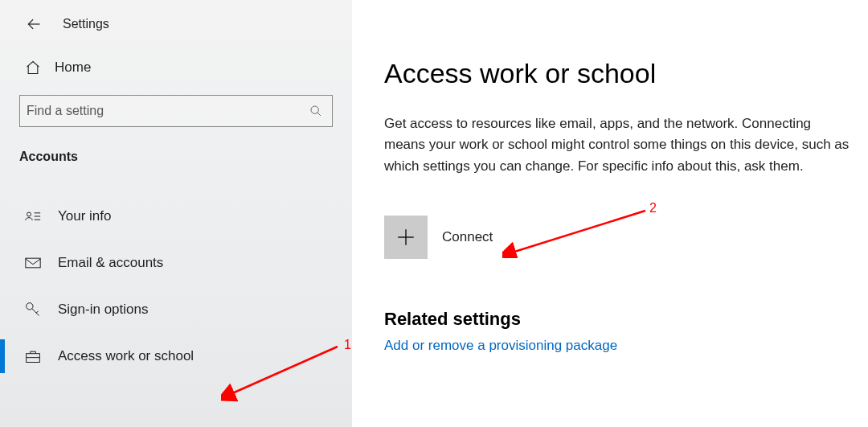 The width and height of the screenshot is (868, 427). Describe the element at coordinates (626, 319) in the screenshot. I see `related-settings-heading: Related settings` at that location.